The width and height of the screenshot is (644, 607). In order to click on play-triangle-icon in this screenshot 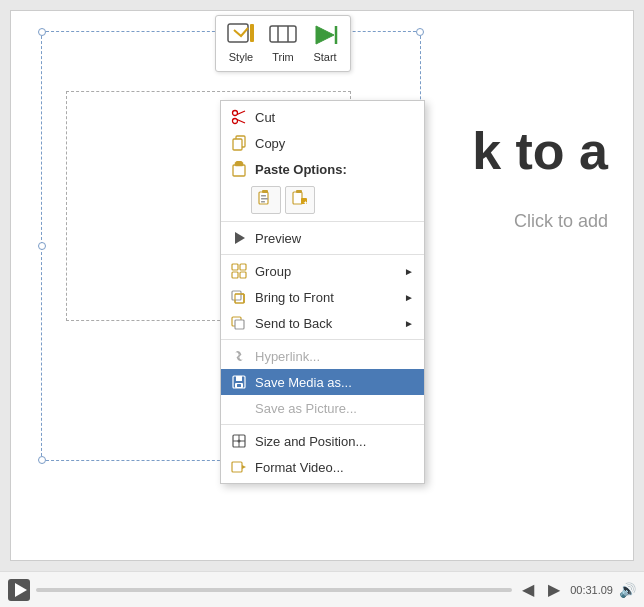, I will do `click(21, 590)`.